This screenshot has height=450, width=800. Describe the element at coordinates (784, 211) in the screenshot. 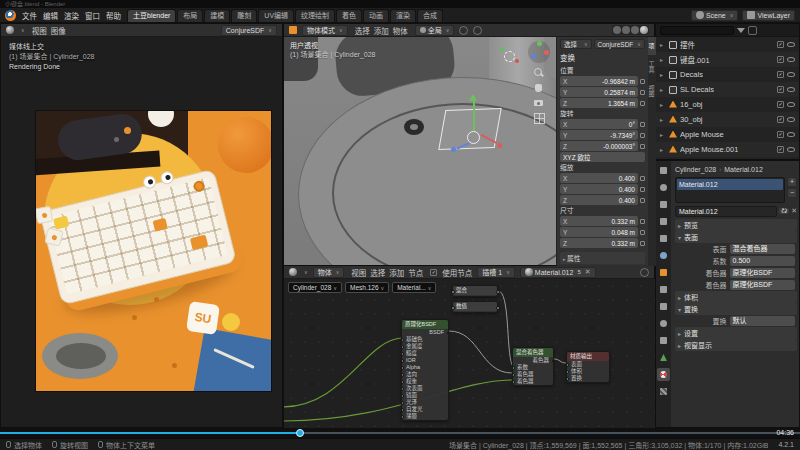

I see `fake-user-shield: 🗘` at that location.